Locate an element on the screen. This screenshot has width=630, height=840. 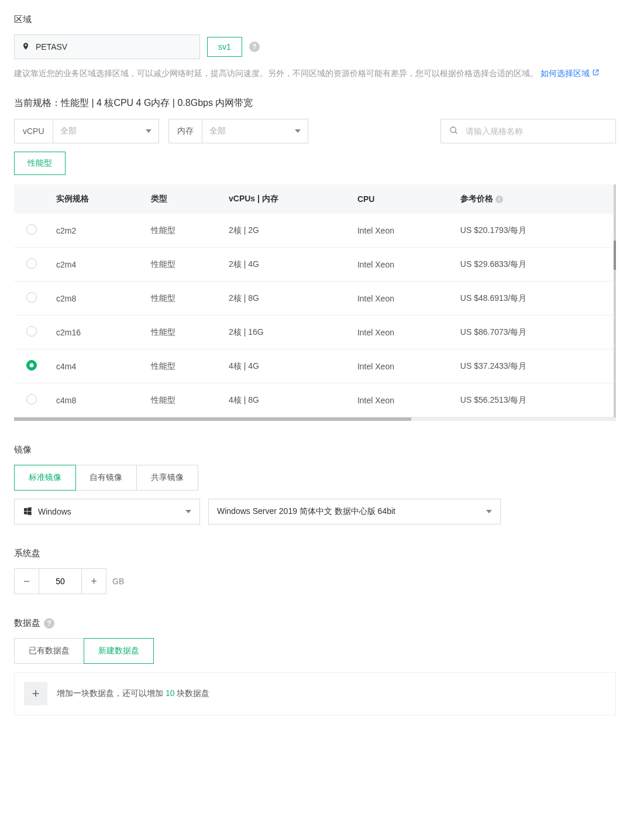
region-help-link: 如何选择区域 is located at coordinates (570, 74).